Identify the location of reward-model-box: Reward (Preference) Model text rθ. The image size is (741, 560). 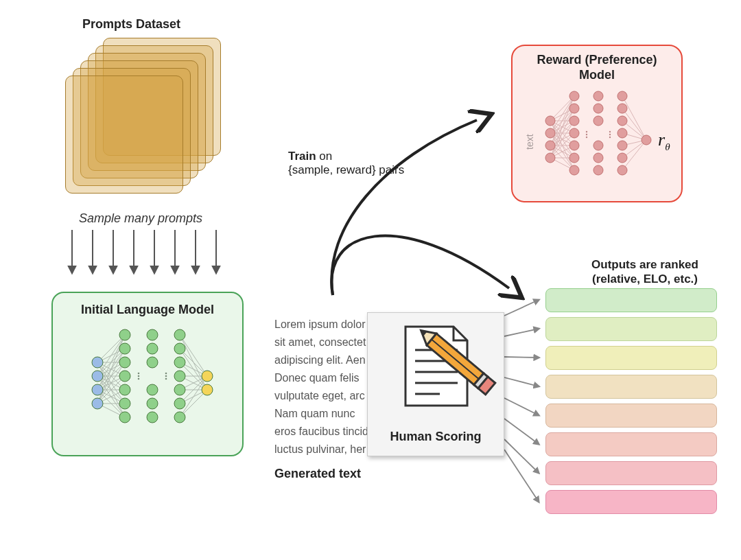
(597, 124).